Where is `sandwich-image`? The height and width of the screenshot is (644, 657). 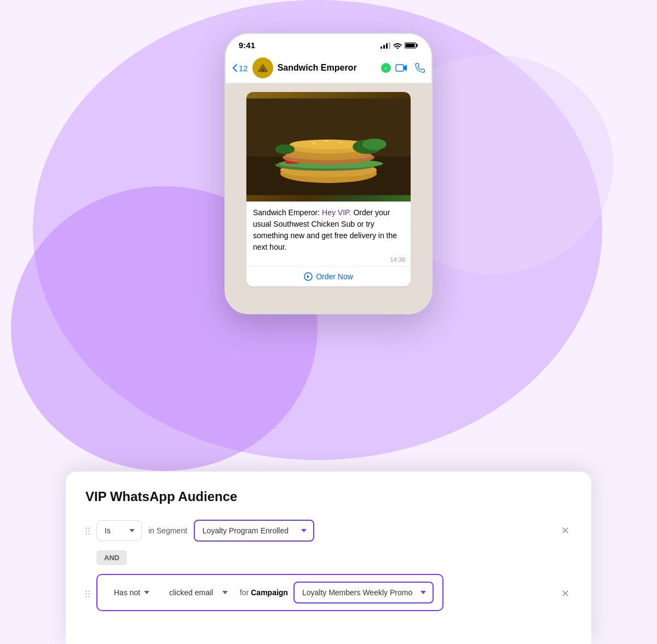
sandwich-image is located at coordinates (328, 147).